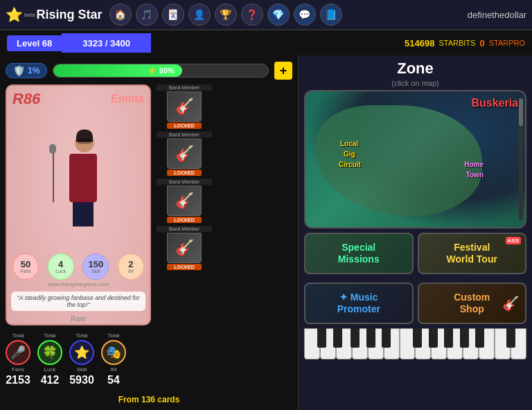  I want to click on mission-buttons-row1: Special Missions Festival World Tour ASS, so click(416, 253).